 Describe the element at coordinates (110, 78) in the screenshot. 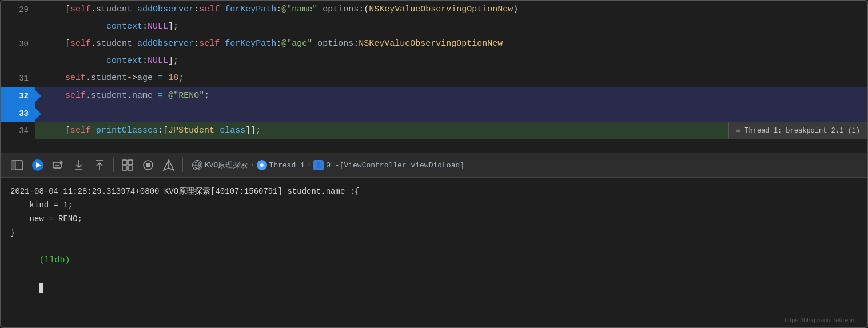

I see `line-content-31: self.student->age = 18;` at that location.